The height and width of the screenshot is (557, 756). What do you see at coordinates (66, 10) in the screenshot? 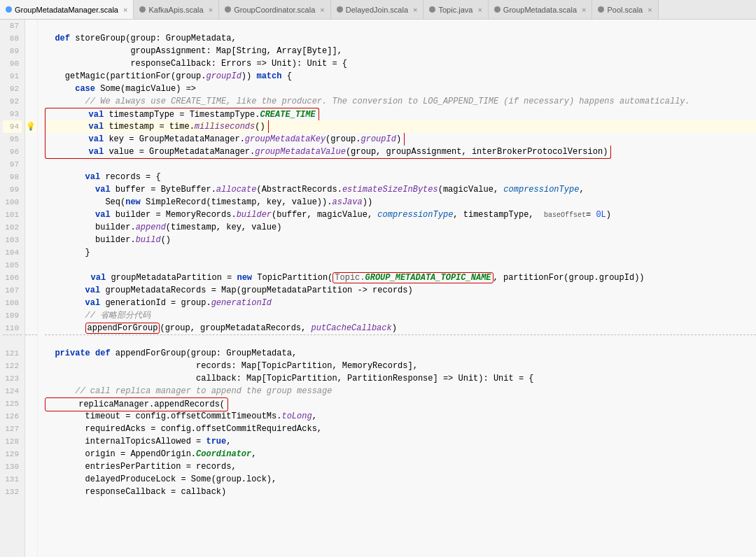
I see `tab-label: GroupMetadataManager.scala` at bounding box center [66, 10].